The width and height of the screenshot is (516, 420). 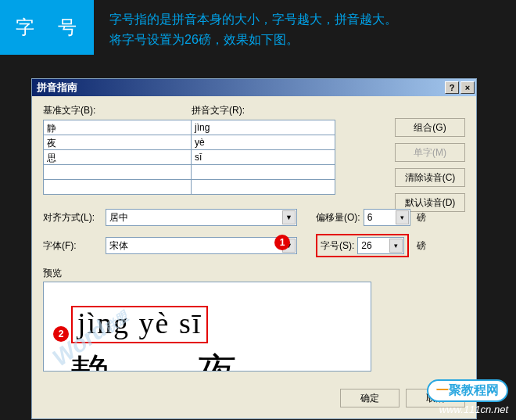 What do you see at coordinates (72, 217) in the screenshot?
I see `alignment-label: 对齐方式(L):` at bounding box center [72, 217].